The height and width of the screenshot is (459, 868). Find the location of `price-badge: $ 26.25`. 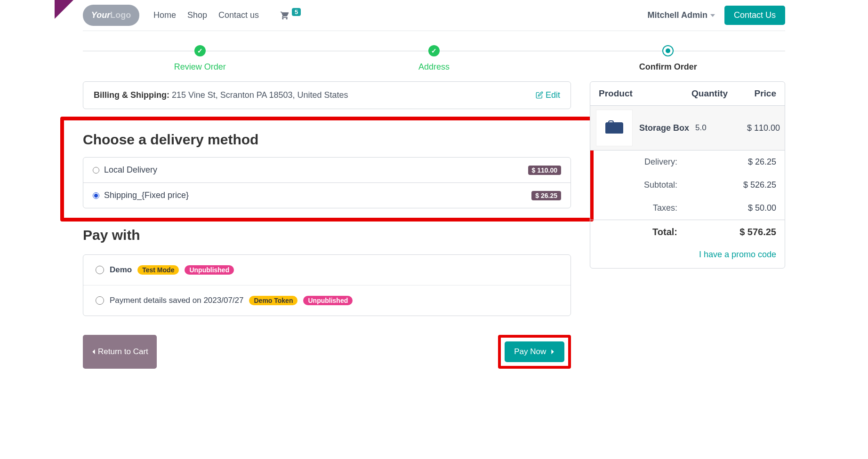

price-badge: $ 26.25 is located at coordinates (546, 196).